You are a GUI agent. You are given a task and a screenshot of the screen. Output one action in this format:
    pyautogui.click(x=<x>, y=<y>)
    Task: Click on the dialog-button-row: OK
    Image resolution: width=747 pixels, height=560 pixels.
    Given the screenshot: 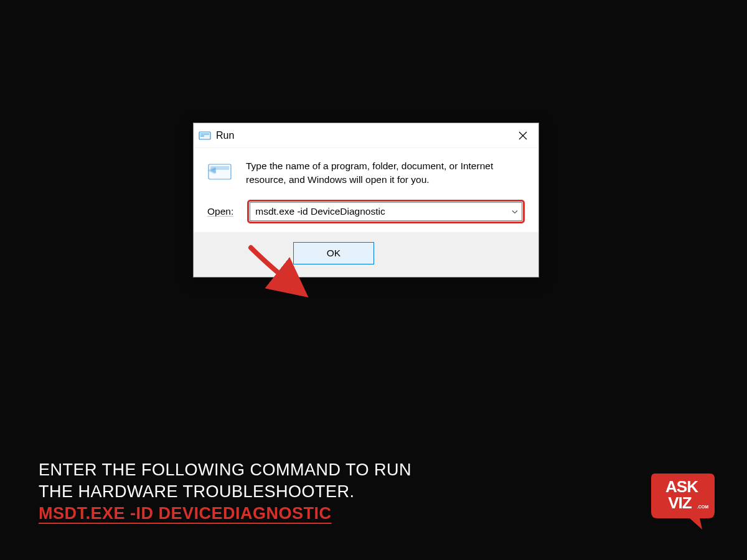 What is the action you would take?
    pyautogui.click(x=366, y=254)
    